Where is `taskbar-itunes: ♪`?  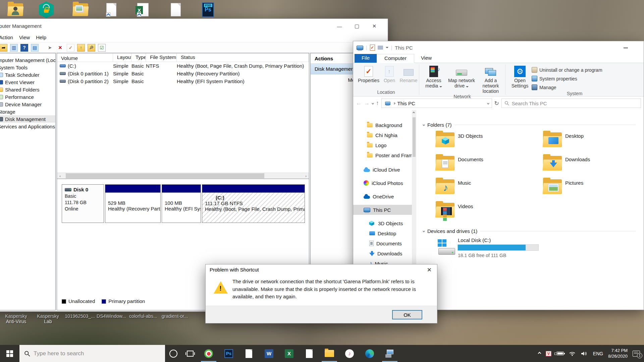 taskbar-itunes: ♪ is located at coordinates (350, 353).